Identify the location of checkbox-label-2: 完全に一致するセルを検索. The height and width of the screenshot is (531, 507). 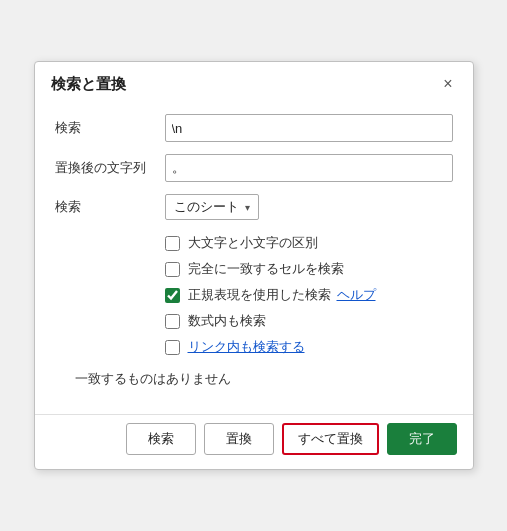
(266, 269).